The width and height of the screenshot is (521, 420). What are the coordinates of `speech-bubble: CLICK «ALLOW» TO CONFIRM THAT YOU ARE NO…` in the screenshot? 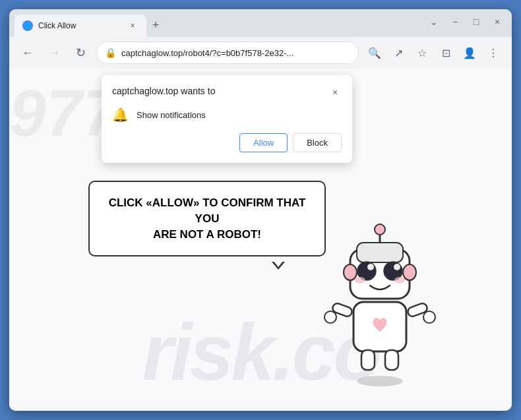 It's located at (207, 219).